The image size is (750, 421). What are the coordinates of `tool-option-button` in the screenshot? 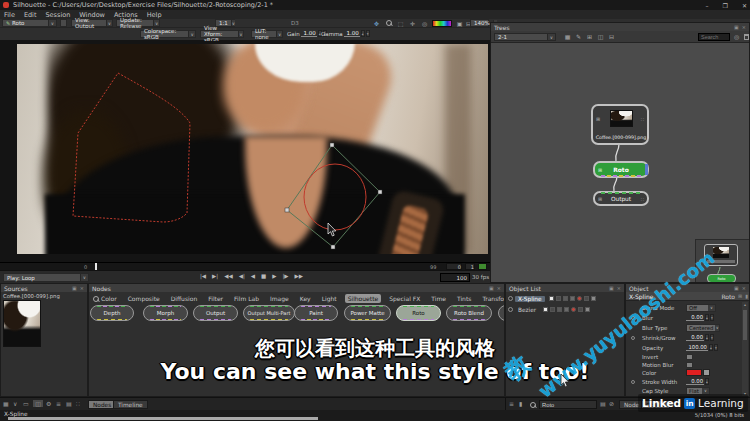 It's located at (64, 23).